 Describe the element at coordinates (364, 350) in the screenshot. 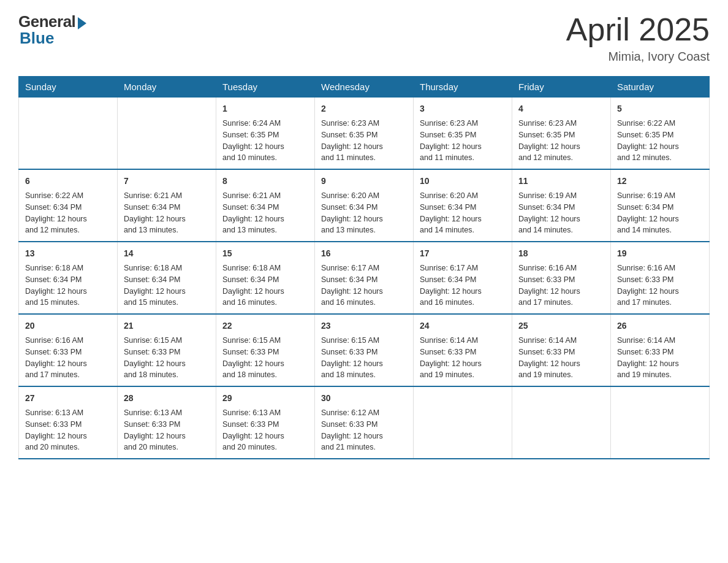

I see `calendar-week-row: 20Sunrise: 6:16 AM Sunset: 6:33 PM Dayli…` at that location.